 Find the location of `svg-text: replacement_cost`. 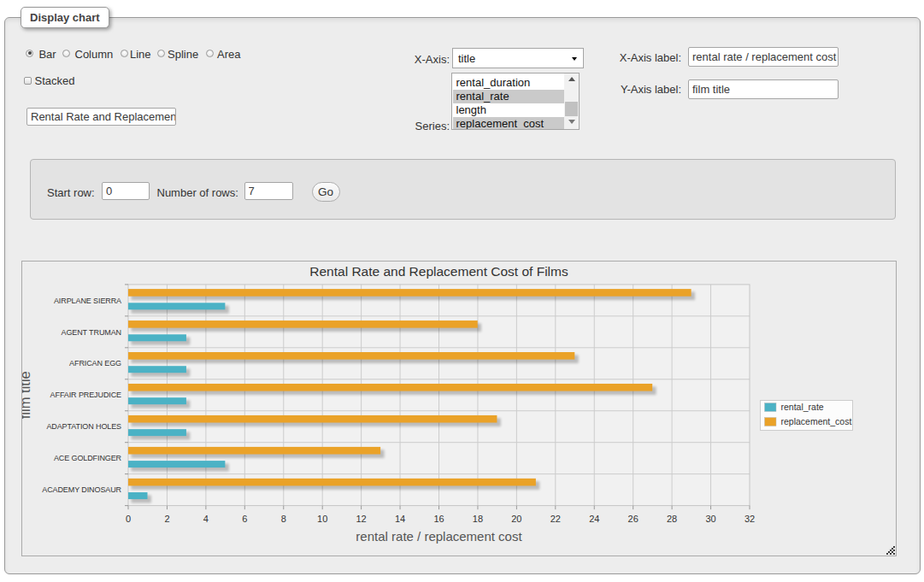

svg-text: replacement_cost is located at coordinates (817, 421).